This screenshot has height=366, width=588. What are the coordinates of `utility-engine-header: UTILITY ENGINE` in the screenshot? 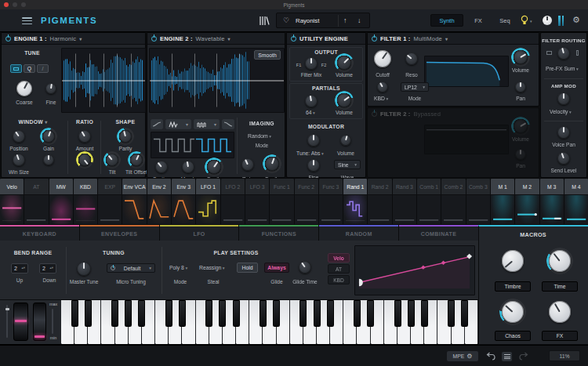 It's located at (326, 39).